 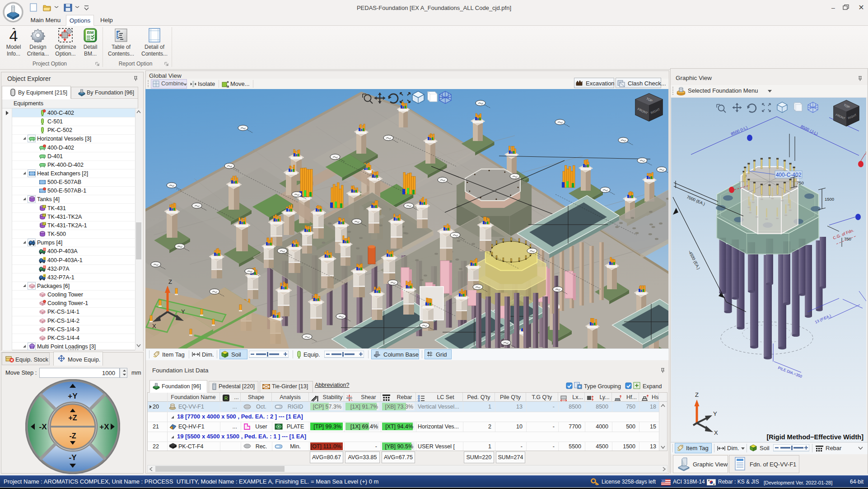 What do you see at coordinates (815, 437) in the screenshot?
I see `svg-text: [Rigid Method−Effective Width]` at bounding box center [815, 437].